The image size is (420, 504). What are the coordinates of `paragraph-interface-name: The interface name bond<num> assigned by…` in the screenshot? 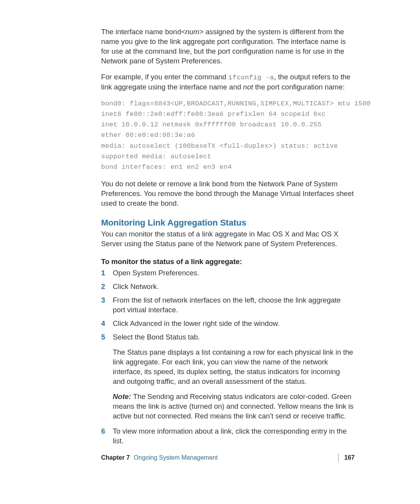 It's located at (228, 47).